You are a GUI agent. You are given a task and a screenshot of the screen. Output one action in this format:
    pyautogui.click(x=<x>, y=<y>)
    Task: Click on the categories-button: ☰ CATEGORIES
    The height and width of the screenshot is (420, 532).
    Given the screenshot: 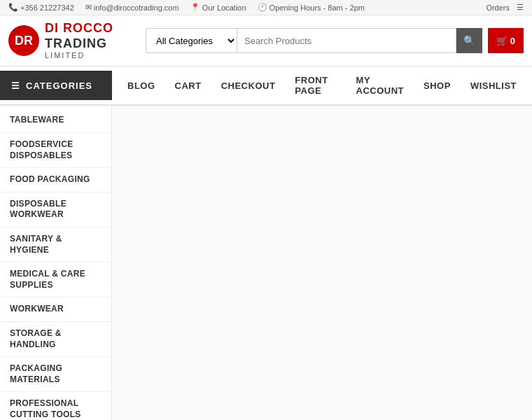 What is the action you would take?
    pyautogui.click(x=56, y=85)
    